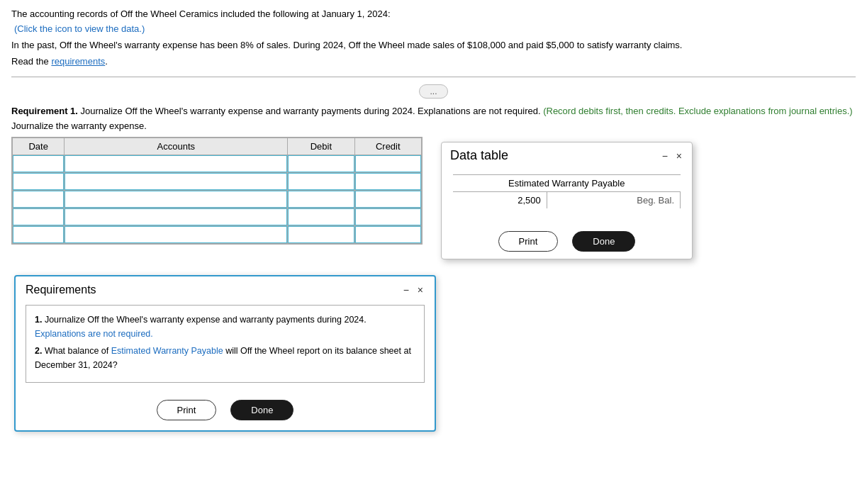 This screenshot has width=867, height=504. Describe the element at coordinates (217, 191) in the screenshot. I see `journal-table-wrapper: Date Accounts Debit Credit` at that location.